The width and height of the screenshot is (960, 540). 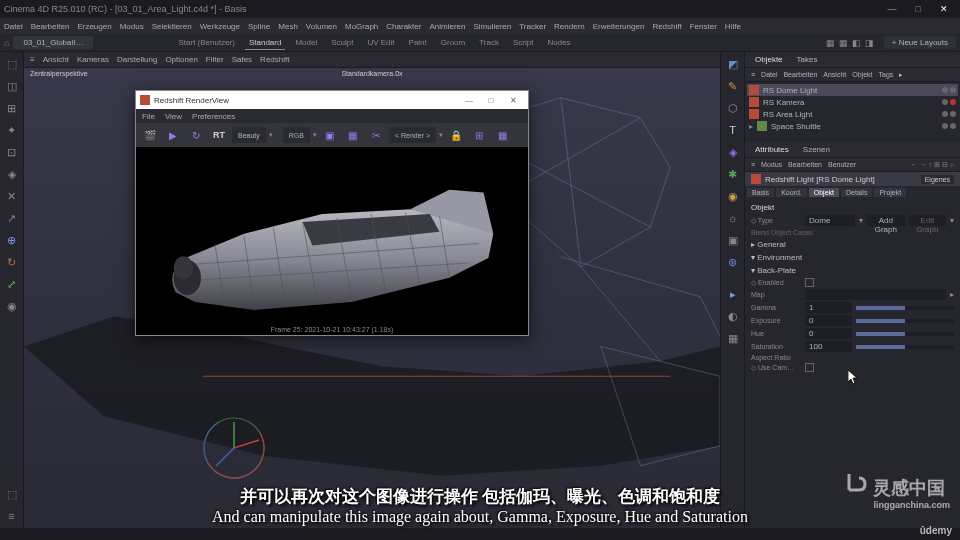 What do you see at coordinates (523, 43) in the screenshot?
I see `mode-tab: Script` at bounding box center [523, 43].